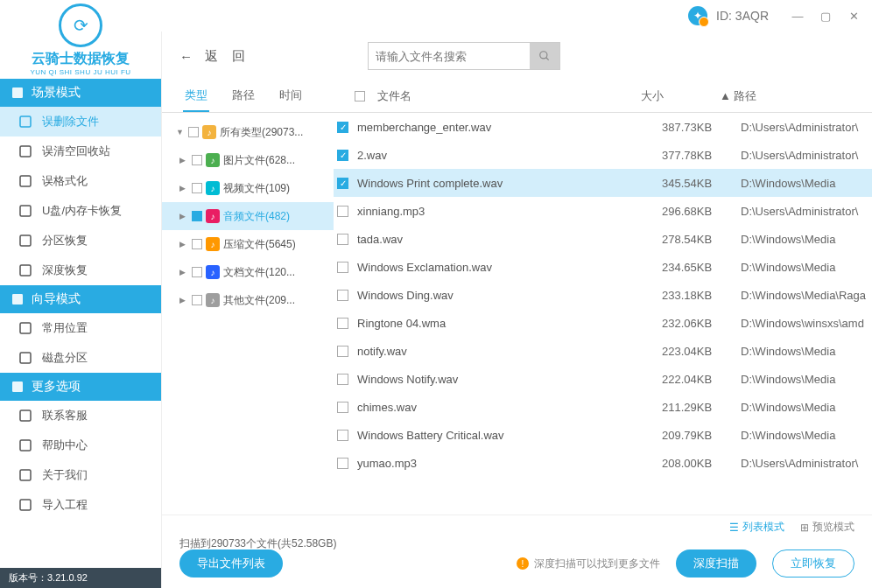  Describe the element at coordinates (602, 183) in the screenshot. I see `file-row: Windows Print complete.wav345.54KBD:\Win…` at that location.